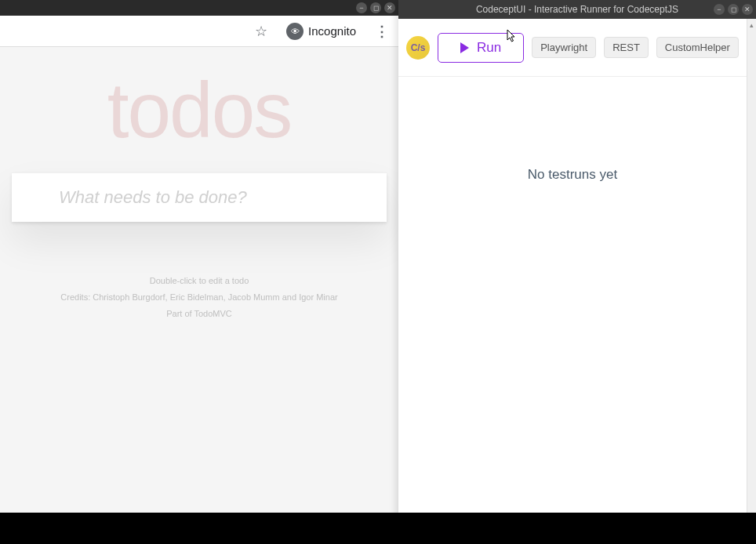 The height and width of the screenshot is (544, 756). I want to click on browser-titlebar: − ◻ ✕, so click(199, 8).